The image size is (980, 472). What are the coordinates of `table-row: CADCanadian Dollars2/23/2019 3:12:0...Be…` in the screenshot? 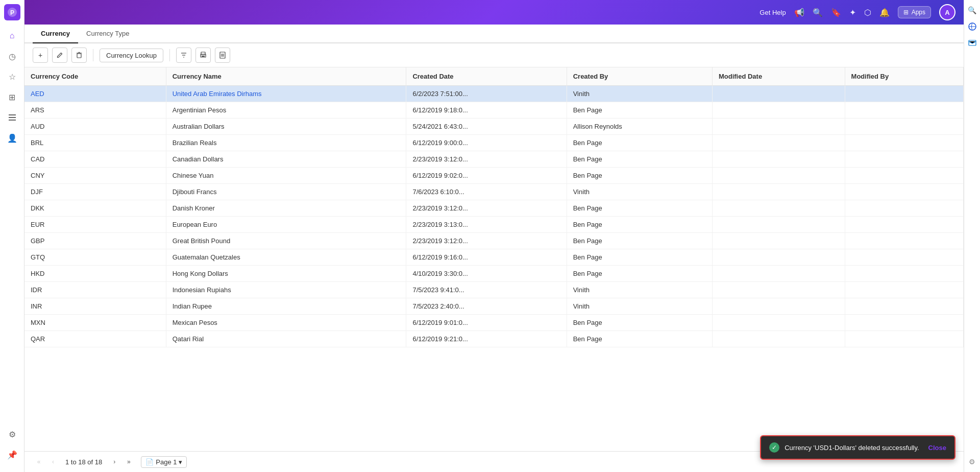 It's located at (494, 159).